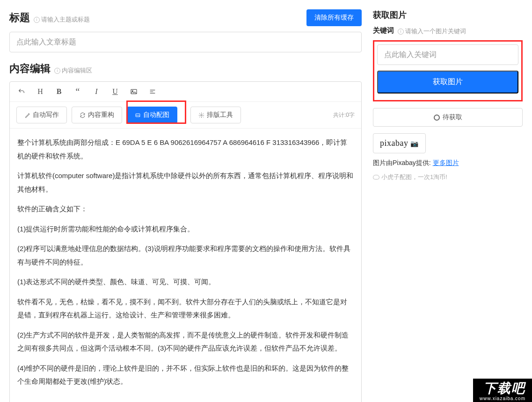 This screenshot has height=402, width=532. Describe the element at coordinates (185, 255) in the screenshot. I see `editor-paragraph: (2)程序可以满意地处理信息的数据结构。(3)说明程序功能要求和程序需要的文档的…` at that location.